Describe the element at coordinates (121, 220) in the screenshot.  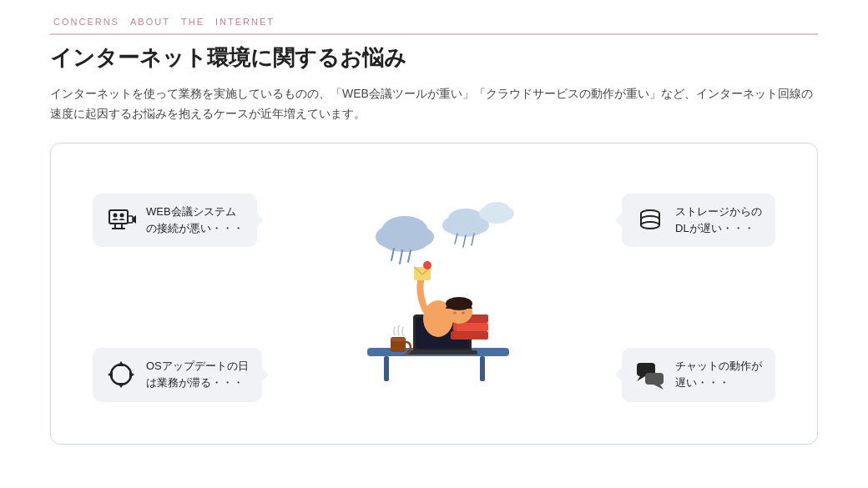
I see `video-conference-icon` at that location.